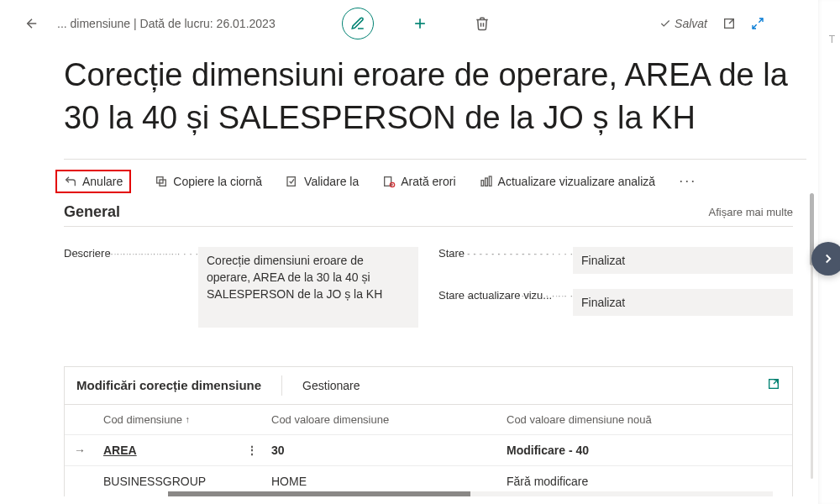 This screenshot has width=840, height=504. I want to click on vertical-scrollbar, so click(811, 336).